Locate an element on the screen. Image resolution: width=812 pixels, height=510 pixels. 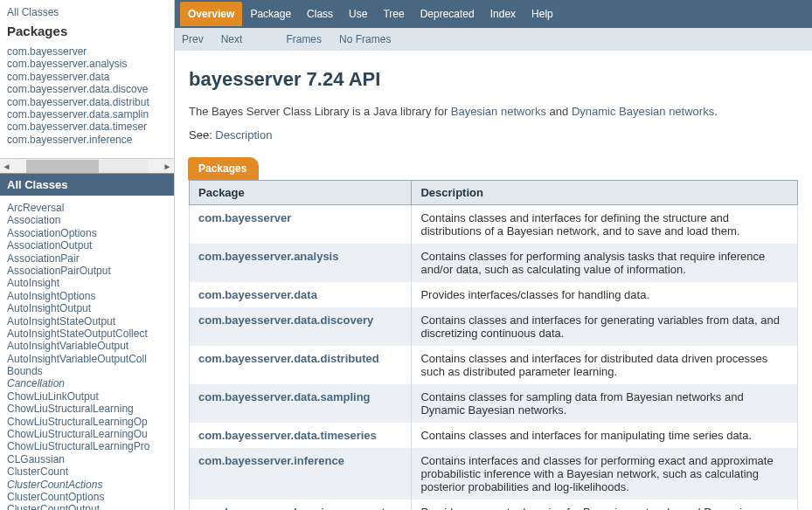
nav-help: Help is located at coordinates (542, 14).